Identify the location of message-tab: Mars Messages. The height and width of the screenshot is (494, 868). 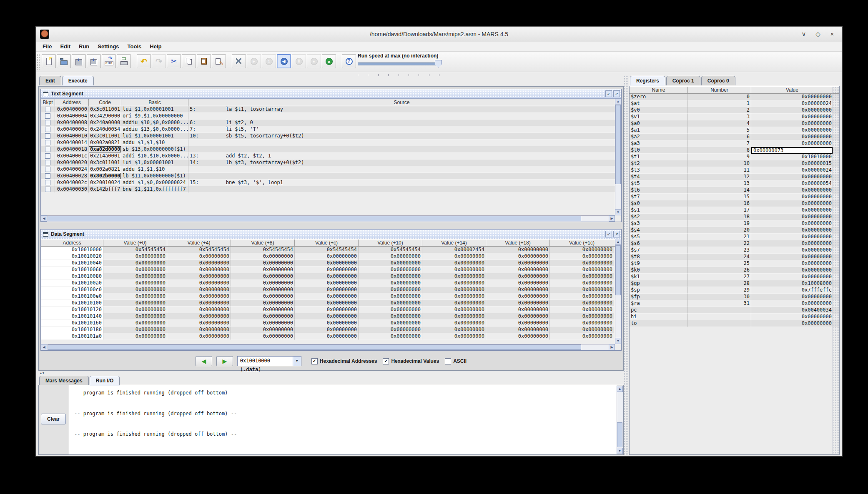
(64, 381).